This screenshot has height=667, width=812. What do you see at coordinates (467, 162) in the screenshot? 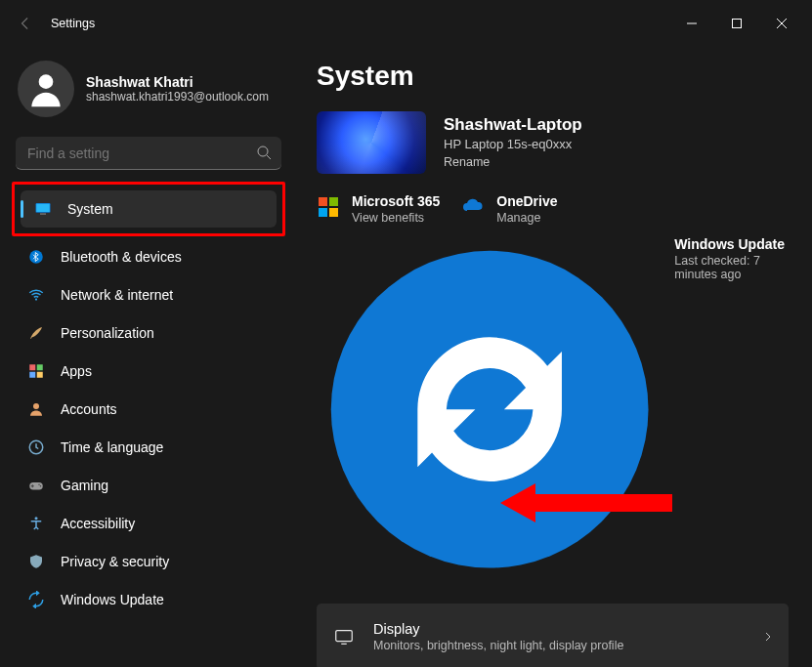
I see `rename-link: Rename` at bounding box center [467, 162].